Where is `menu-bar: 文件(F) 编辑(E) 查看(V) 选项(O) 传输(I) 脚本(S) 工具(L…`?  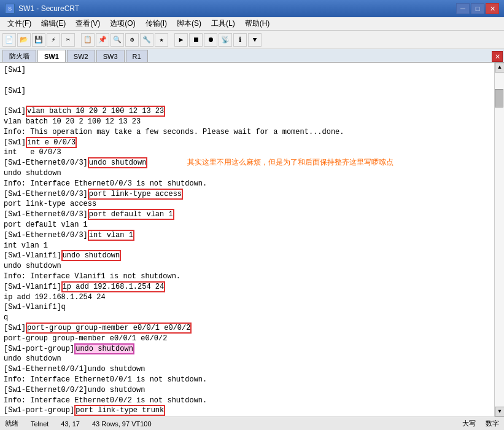
menu-bar: 文件(F) 编辑(E) 查看(V) 选项(O) 传输(I) 脚本(S) 工具(L… is located at coordinates (252, 24).